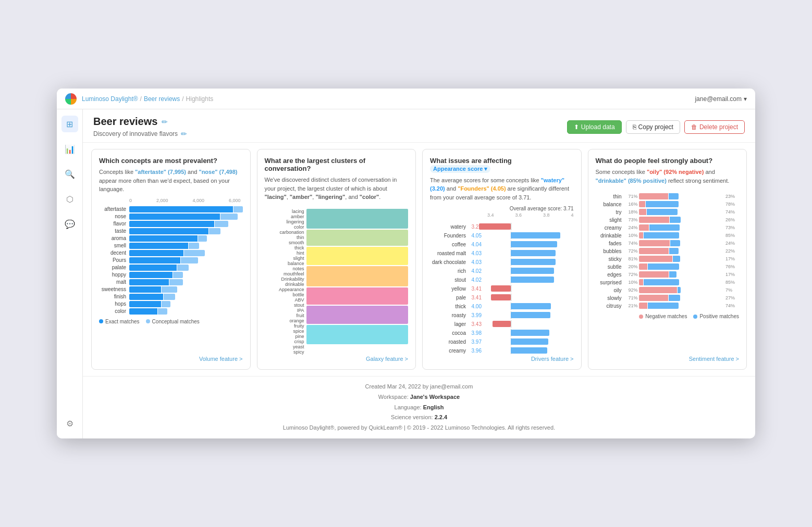  What do you see at coordinates (171, 304) in the screenshot?
I see `volume-bar-row: hops` at bounding box center [171, 304].